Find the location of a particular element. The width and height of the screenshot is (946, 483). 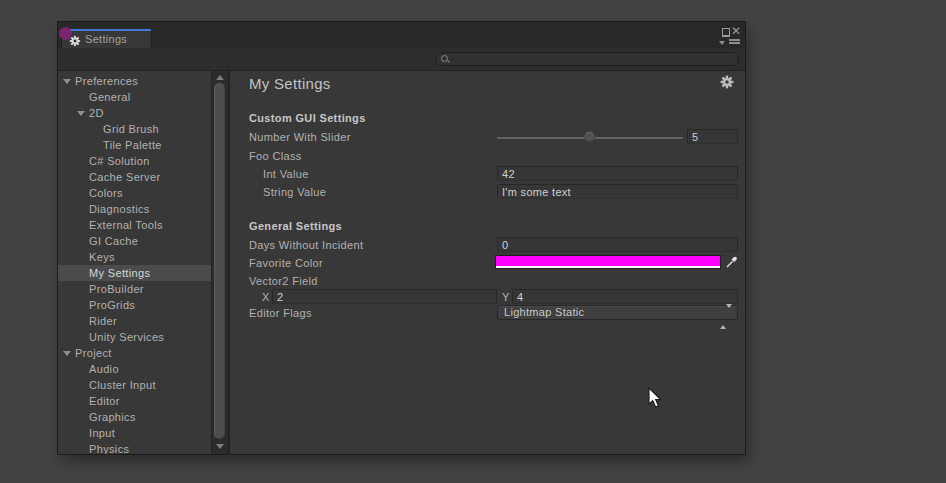

sidebar-item-csharp-solution: C# Solution is located at coordinates (134, 161).